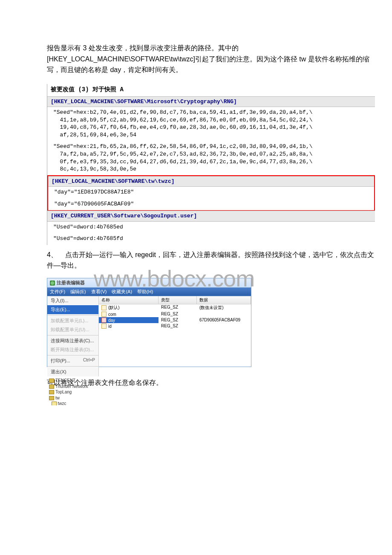  I want to click on menu-help: 帮助(H), so click(145, 292).